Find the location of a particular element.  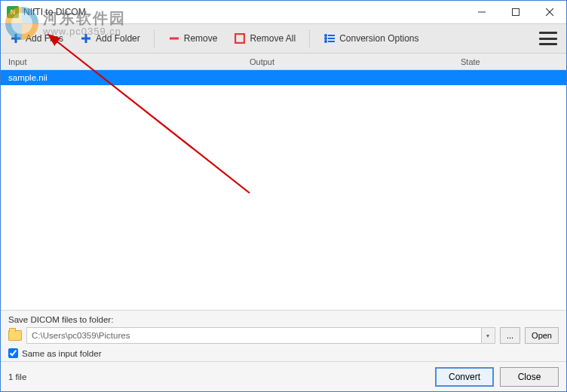

table-header: Input Output State is located at coordinates (284, 62).